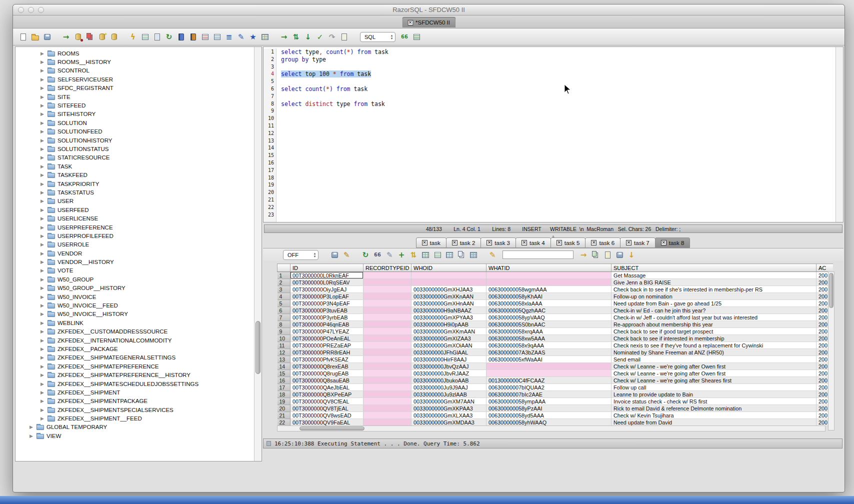 Image resolution: width=854 pixels, height=504 pixels. I want to click on table-cell-id: 00T3000000P47LYEAZ, so click(327, 332).